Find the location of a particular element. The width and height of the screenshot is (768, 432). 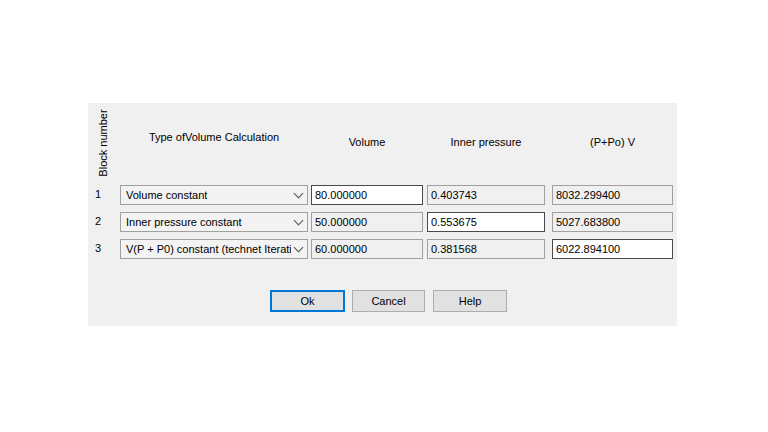

pv-input is located at coordinates (612, 249).